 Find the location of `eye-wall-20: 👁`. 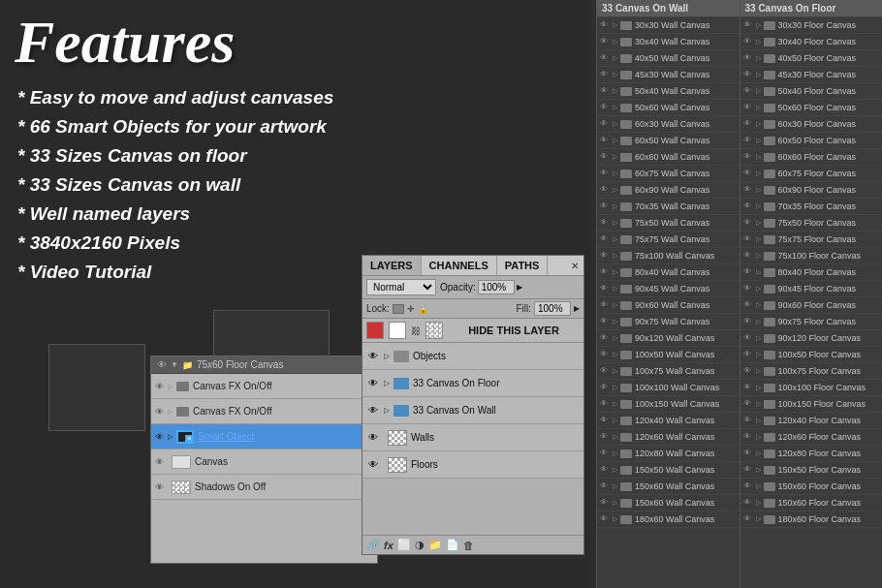

eye-wall-20: 👁 is located at coordinates (605, 355).